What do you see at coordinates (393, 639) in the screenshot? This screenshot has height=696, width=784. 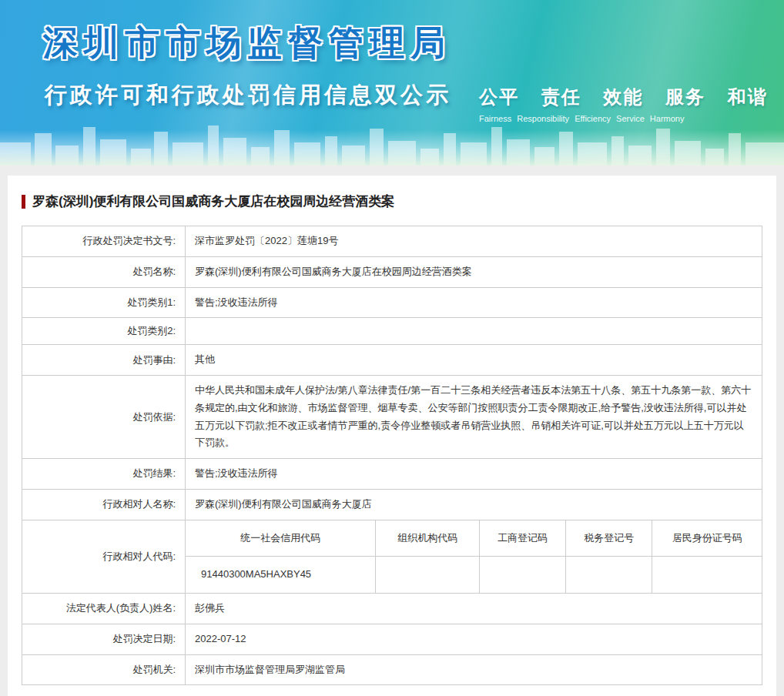 I see `table-row: 处罚决定日期: 2022-07-12` at bounding box center [393, 639].